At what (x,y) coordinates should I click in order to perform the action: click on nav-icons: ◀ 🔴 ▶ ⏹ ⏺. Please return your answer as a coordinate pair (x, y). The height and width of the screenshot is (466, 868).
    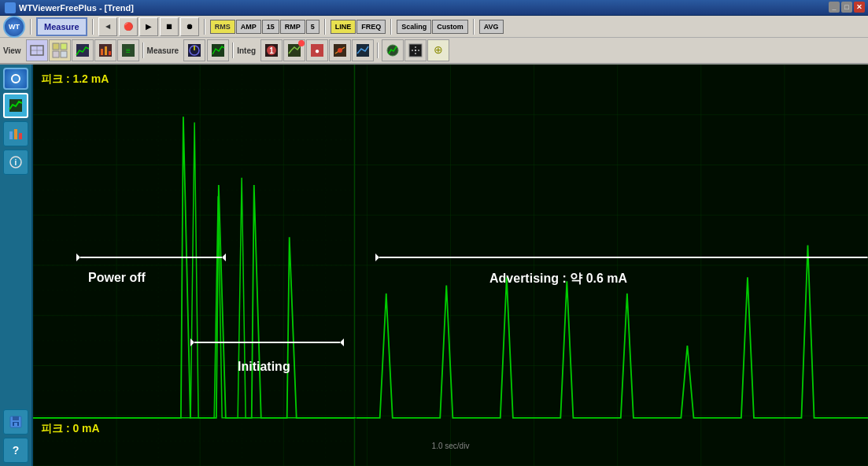
    Looking at the image, I should click on (149, 27).